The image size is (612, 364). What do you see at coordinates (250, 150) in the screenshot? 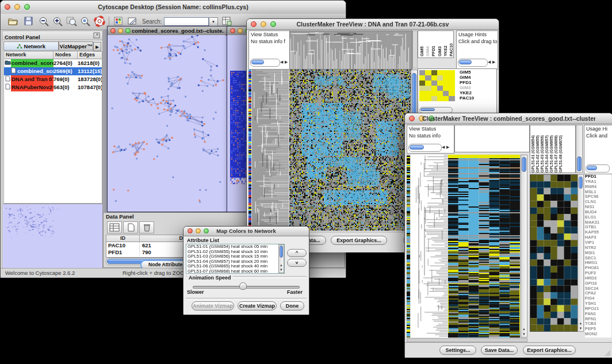
I see `tv1-global-overview-strip` at bounding box center [250, 150].